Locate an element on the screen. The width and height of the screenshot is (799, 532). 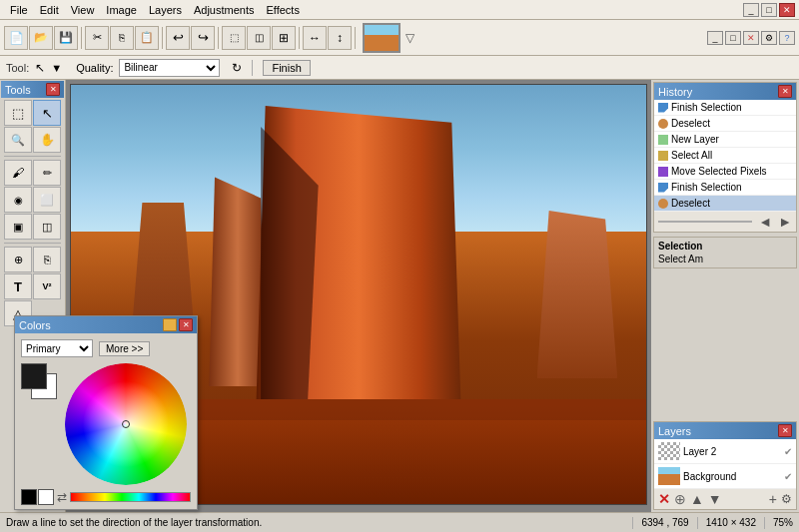
paste-button: 📋 is located at coordinates (147, 38).